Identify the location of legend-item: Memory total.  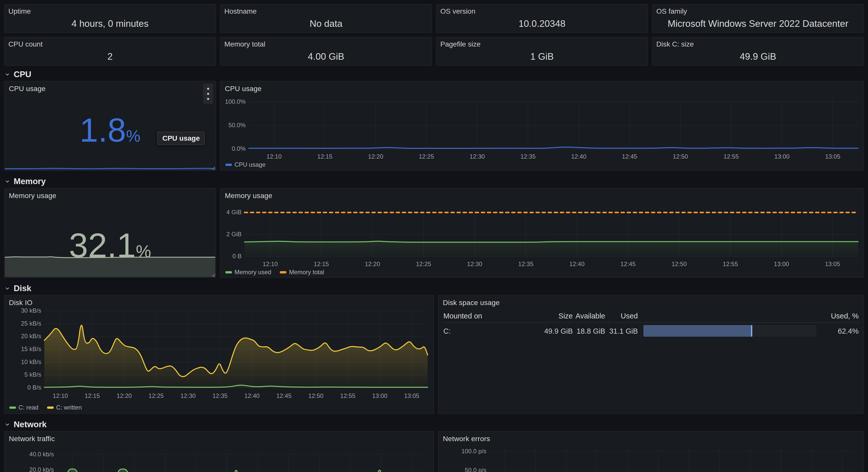
(302, 272).